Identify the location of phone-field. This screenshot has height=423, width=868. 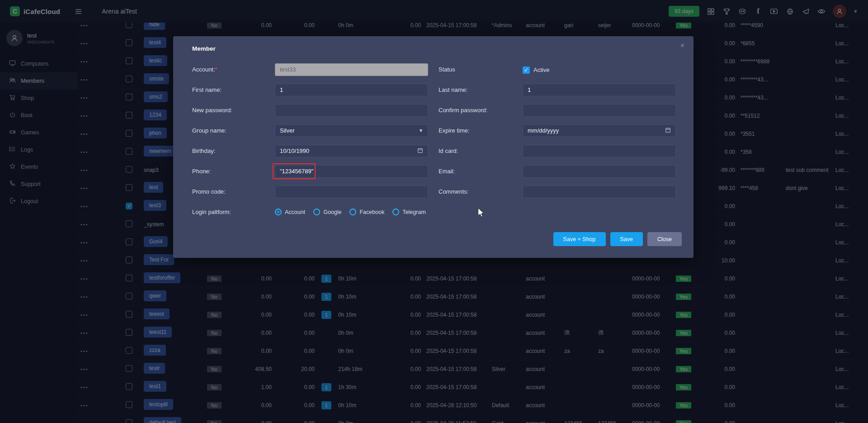
(352, 171).